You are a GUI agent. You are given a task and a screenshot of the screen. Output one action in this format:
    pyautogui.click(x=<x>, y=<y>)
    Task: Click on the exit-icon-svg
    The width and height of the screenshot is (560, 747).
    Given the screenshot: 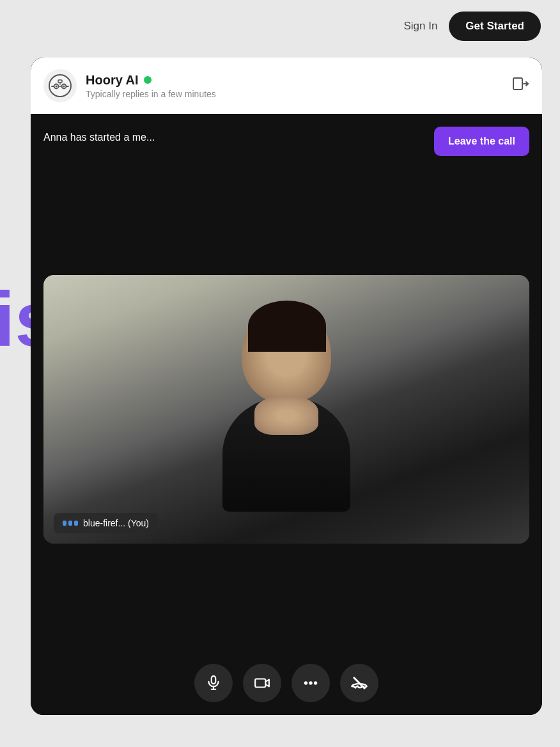 What is the action you would take?
    pyautogui.click(x=520, y=84)
    